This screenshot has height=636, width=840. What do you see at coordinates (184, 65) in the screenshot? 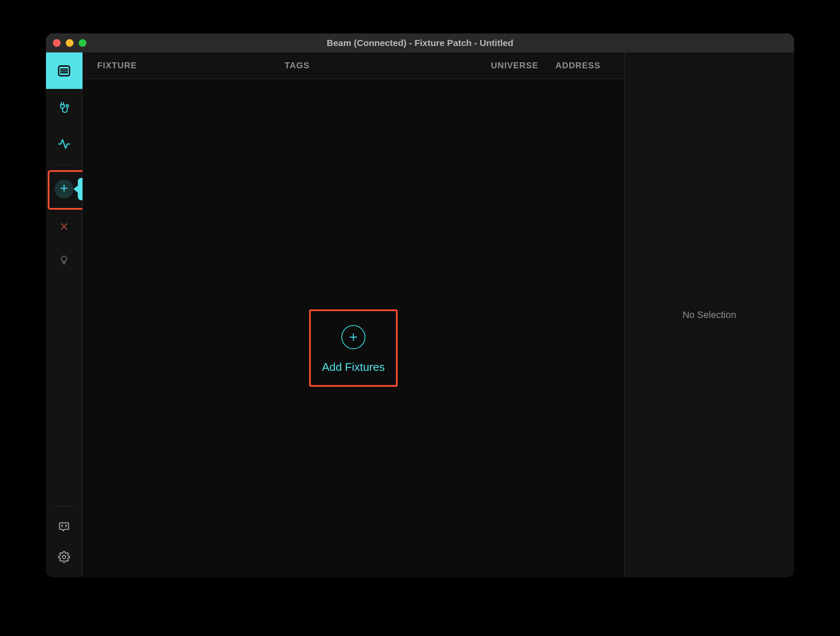
I see `column-header-fixture: FIXTURE` at bounding box center [184, 65].